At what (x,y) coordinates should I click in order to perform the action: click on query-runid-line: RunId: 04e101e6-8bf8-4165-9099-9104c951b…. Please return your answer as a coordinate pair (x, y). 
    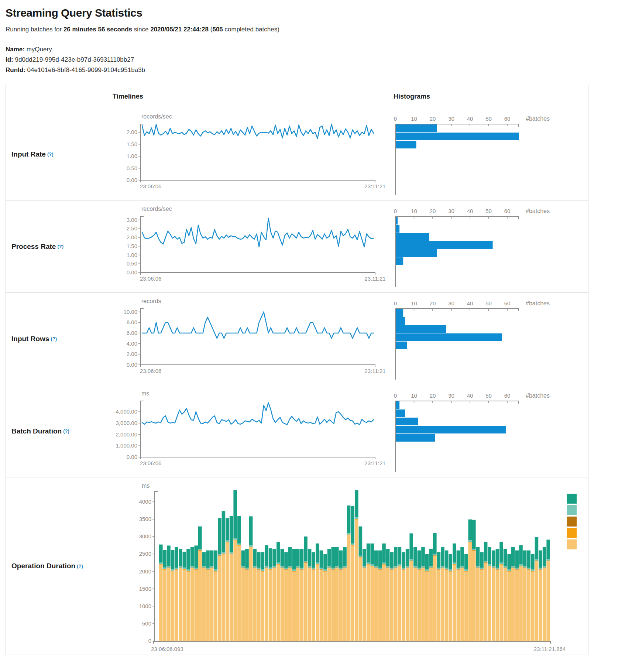
    Looking at the image, I should click on (312, 70).